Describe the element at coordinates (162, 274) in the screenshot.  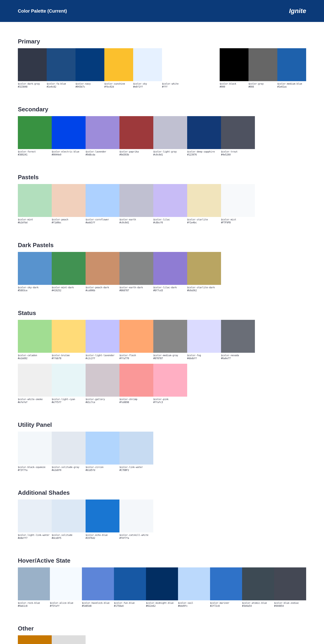
I see `swatch-row: $color-sky-dark#5893ce$color-mint-dark#4…` at that location.